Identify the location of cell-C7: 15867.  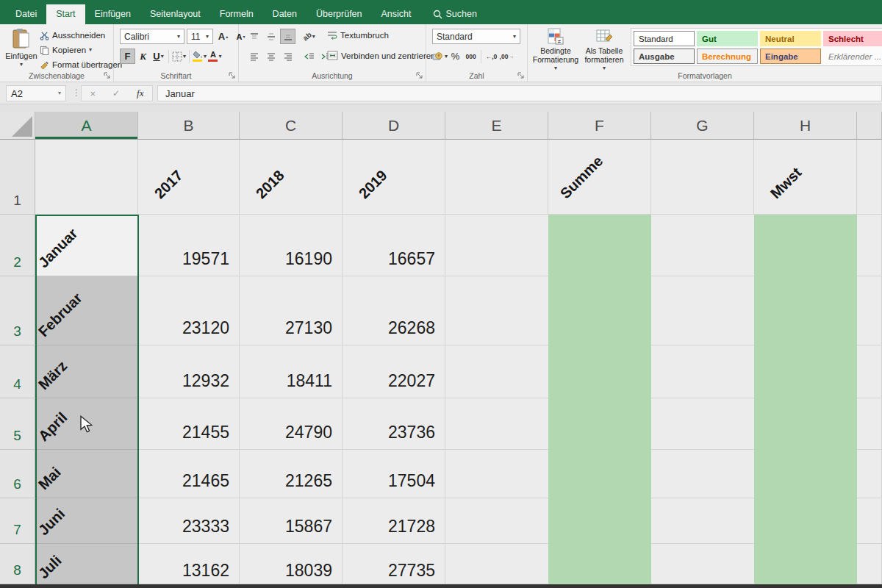
(291, 521).